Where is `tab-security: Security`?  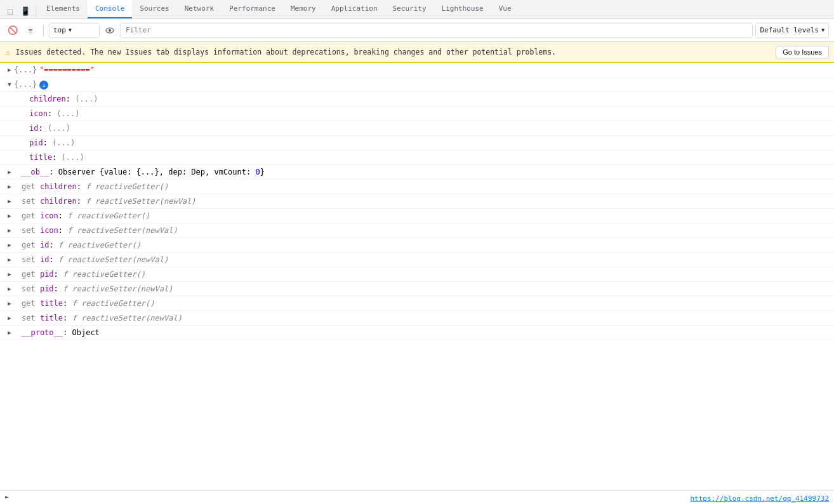
tab-security: Security is located at coordinates (410, 9).